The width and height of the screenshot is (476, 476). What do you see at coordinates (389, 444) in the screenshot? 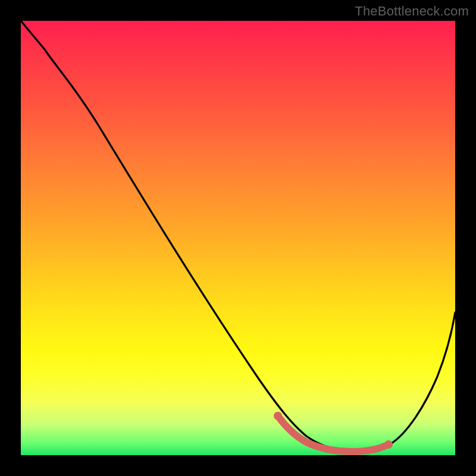
I see `highlight-dot-right` at bounding box center [389, 444].